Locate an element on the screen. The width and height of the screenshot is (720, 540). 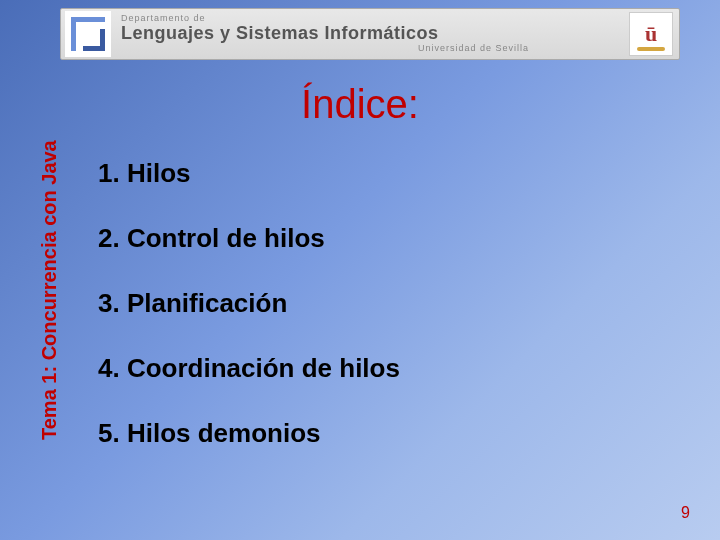
list-item: 3. Planificación is located at coordinates (389, 304).